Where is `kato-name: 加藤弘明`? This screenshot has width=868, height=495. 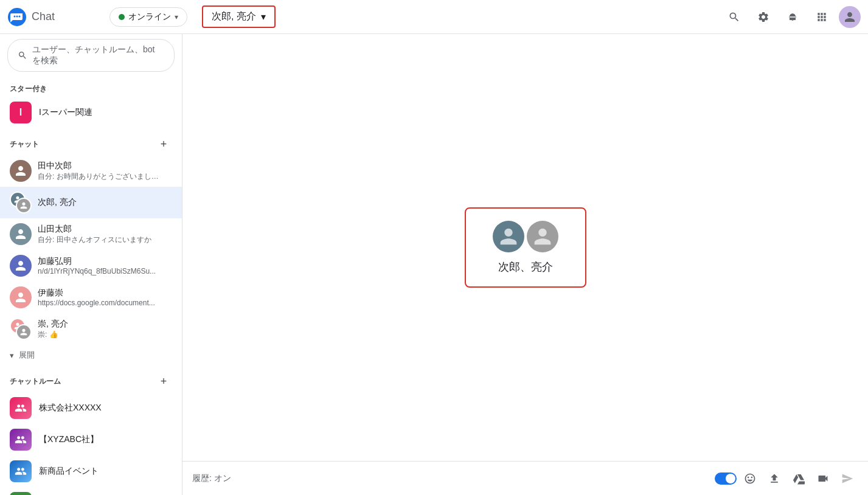
kato-name: 加藤弘明 is located at coordinates (105, 261).